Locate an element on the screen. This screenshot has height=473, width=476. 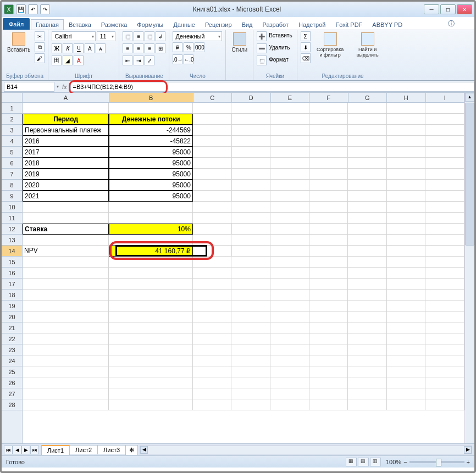
cell-E25 is located at coordinates (290, 372).